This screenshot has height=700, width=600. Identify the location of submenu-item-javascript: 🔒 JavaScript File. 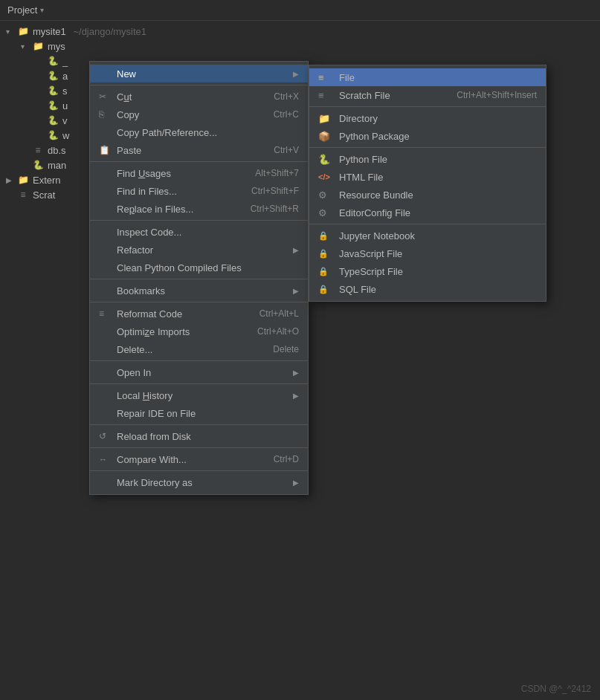
(428, 253).